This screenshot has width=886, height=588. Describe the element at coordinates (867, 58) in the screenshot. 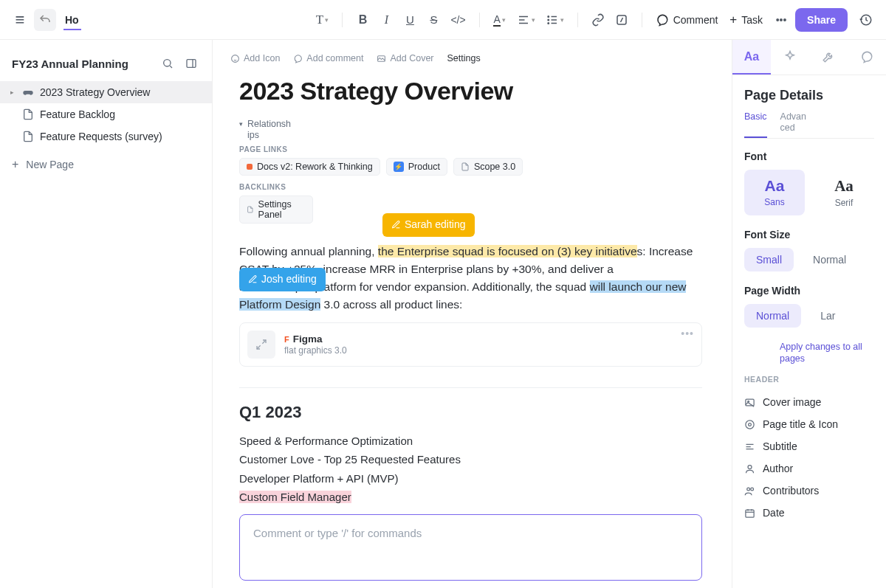

I see `panel-tab-comments` at that location.